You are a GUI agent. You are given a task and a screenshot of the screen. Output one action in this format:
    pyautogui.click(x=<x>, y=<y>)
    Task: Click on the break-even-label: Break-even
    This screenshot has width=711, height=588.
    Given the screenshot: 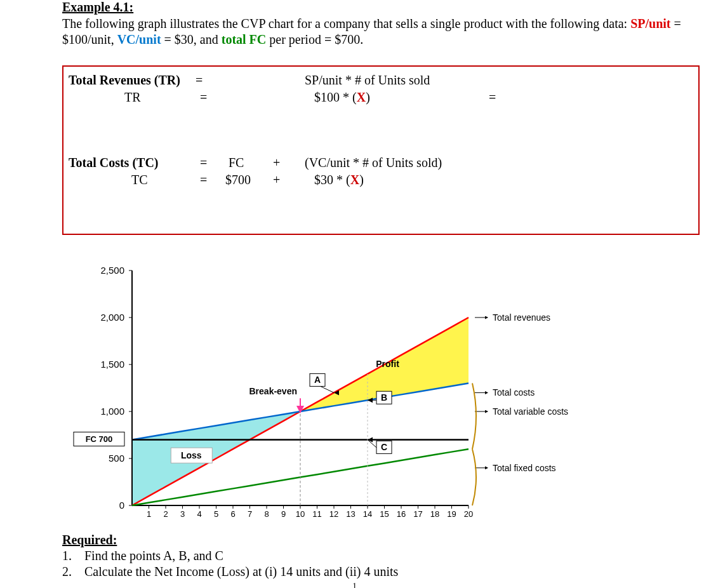 What is the action you would take?
    pyautogui.click(x=274, y=391)
    